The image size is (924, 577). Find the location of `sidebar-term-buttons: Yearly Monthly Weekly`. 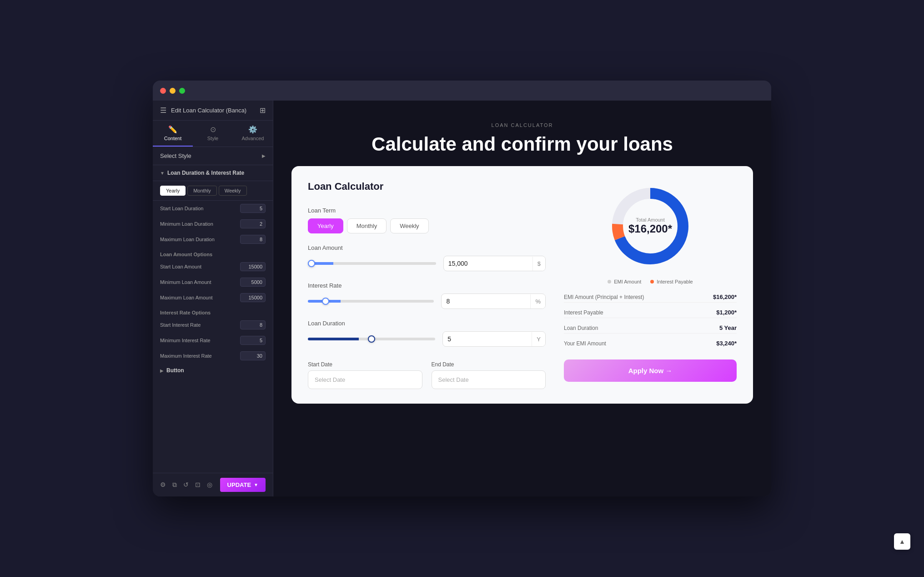

sidebar-term-buttons: Yearly Monthly Weekly is located at coordinates (213, 191).